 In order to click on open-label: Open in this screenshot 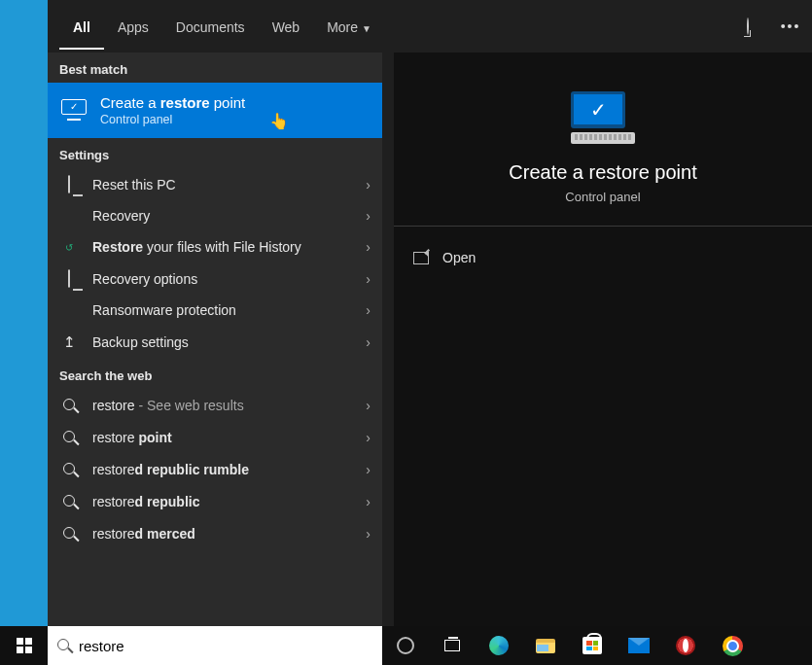, I will do `click(459, 258)`.